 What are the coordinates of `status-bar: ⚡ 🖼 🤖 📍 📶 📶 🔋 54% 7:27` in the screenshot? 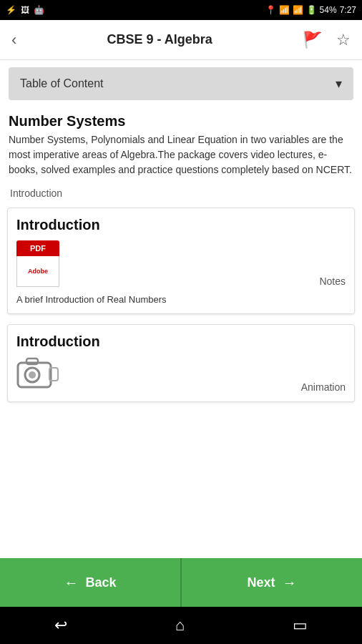 It's located at (181, 10).